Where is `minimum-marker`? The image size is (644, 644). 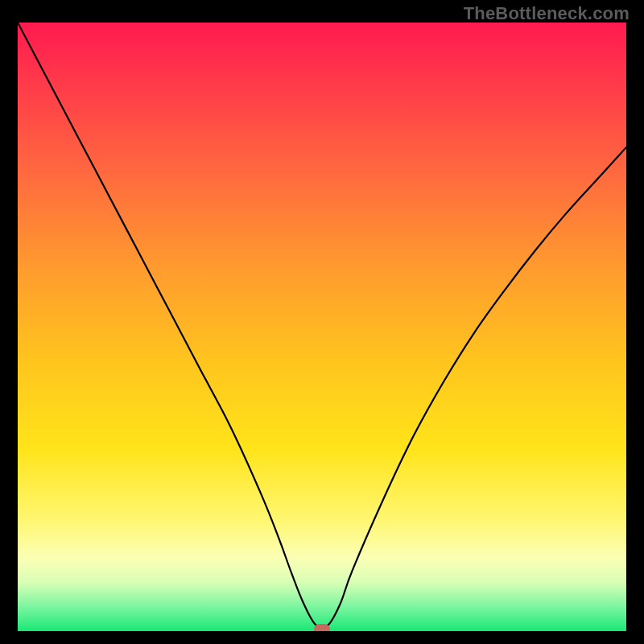 minimum-marker is located at coordinates (322, 628).